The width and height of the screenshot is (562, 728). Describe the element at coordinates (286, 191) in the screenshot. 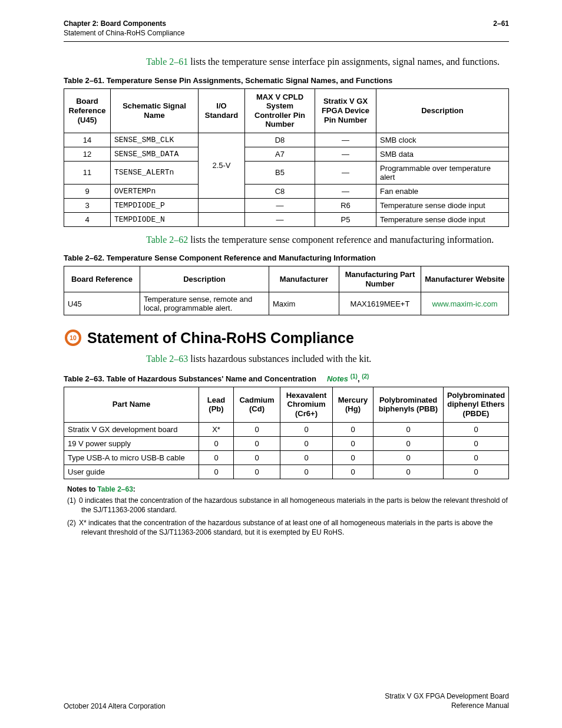

I see `table-row: 9 OVERTEMPn C8 — Fan enable` at that location.